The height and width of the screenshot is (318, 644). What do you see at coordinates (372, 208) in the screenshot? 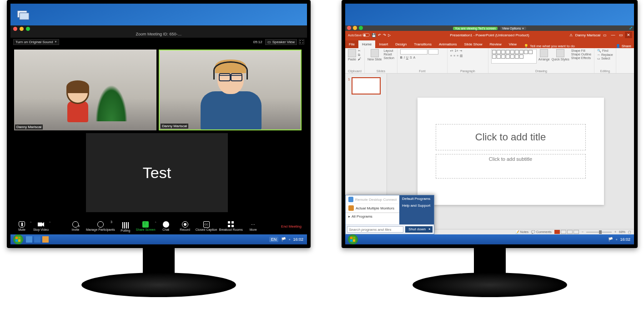
I see `start-item-amm: Actual Multiple Monitors` at bounding box center [372, 208].